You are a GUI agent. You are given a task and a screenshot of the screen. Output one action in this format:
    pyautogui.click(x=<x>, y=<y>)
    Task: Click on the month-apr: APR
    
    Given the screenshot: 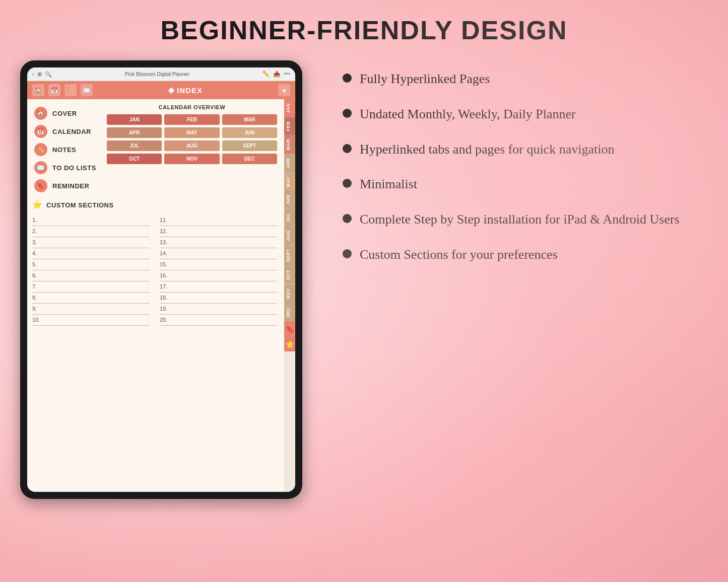 What is the action you would take?
    pyautogui.click(x=134, y=133)
    